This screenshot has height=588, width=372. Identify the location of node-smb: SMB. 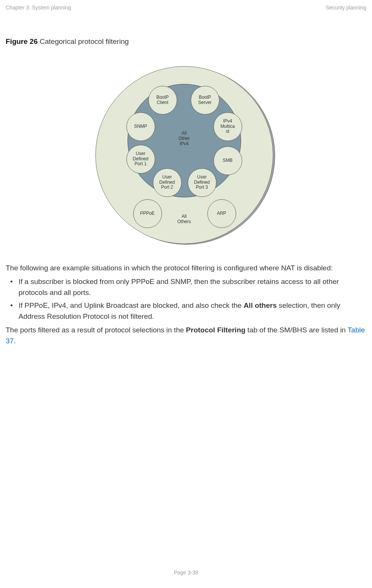
(228, 161).